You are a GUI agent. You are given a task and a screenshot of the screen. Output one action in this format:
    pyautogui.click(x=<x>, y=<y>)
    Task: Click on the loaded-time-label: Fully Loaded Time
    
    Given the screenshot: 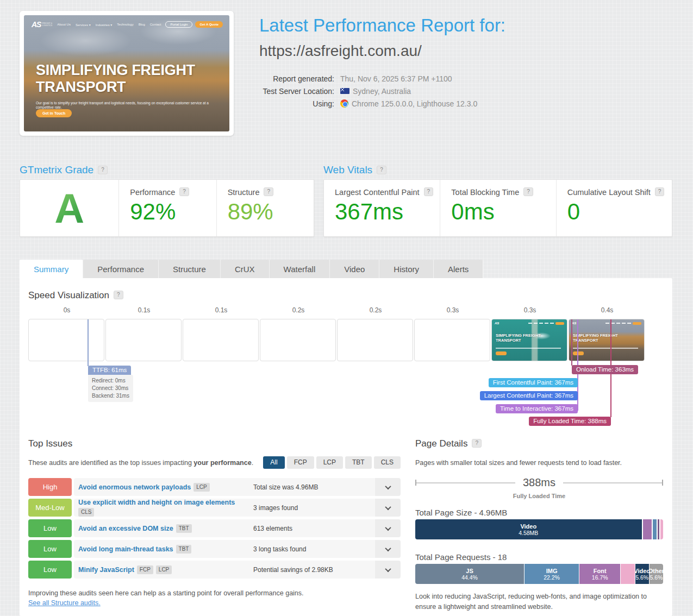 What is the action you would take?
    pyautogui.click(x=539, y=496)
    